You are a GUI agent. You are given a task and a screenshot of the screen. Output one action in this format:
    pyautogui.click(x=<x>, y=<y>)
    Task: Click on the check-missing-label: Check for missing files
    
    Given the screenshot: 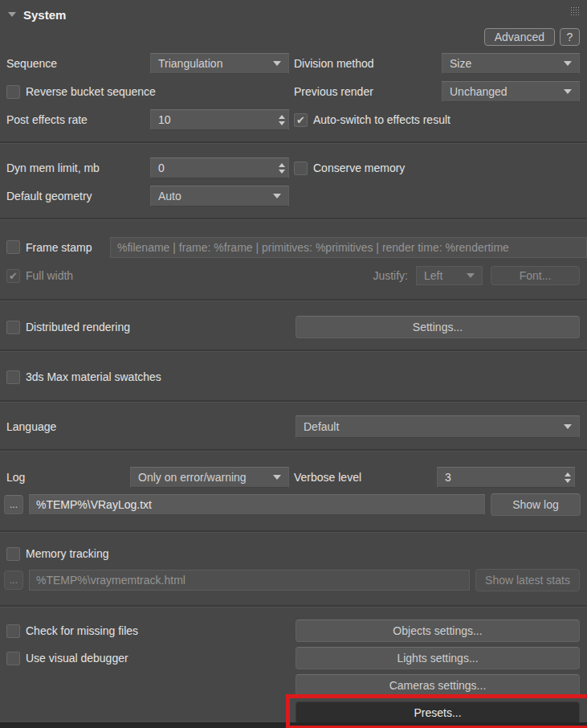 What is the action you would take?
    pyautogui.click(x=82, y=631)
    